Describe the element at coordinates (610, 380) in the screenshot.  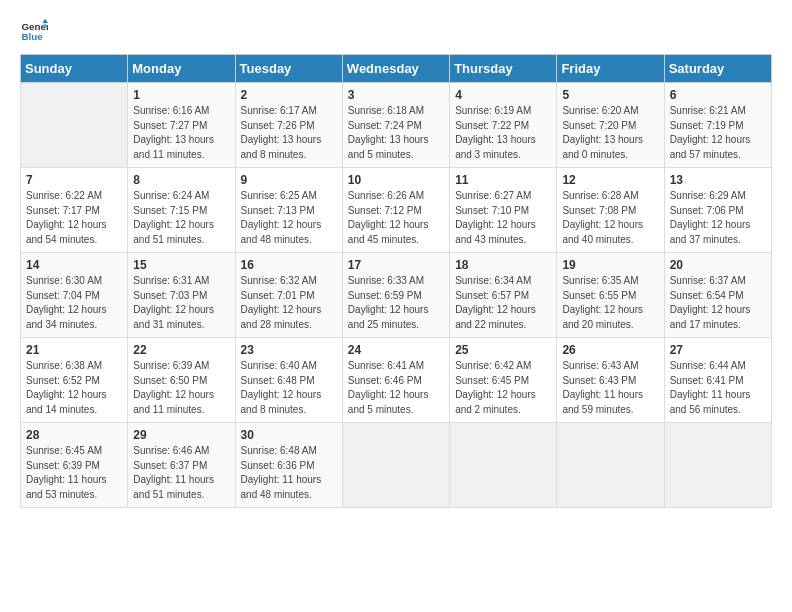
I see `calendar-cell: 26Sunrise: 6:43 AM Sunset: 6:43 PM Dayli…` at that location.